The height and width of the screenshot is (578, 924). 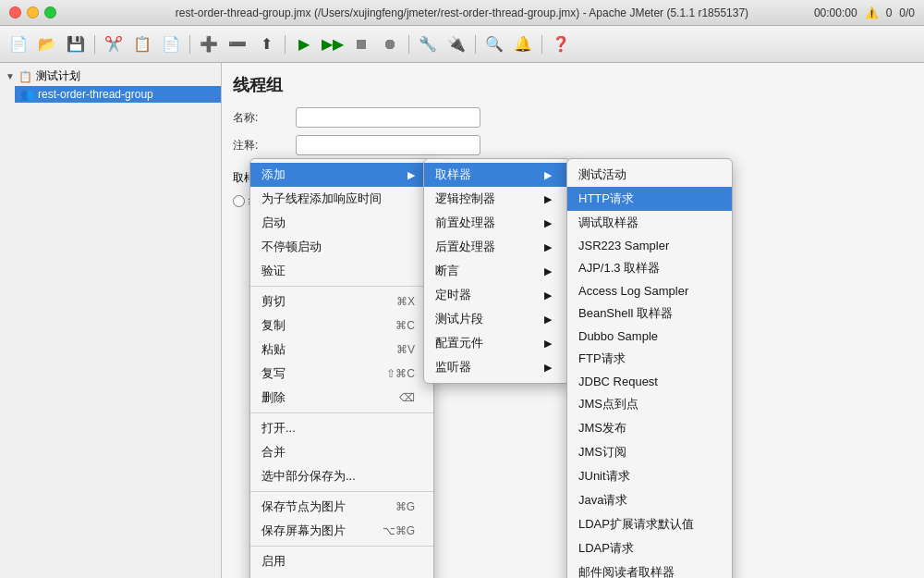 I want to click on menu-item-start: 启动, so click(x=342, y=223).